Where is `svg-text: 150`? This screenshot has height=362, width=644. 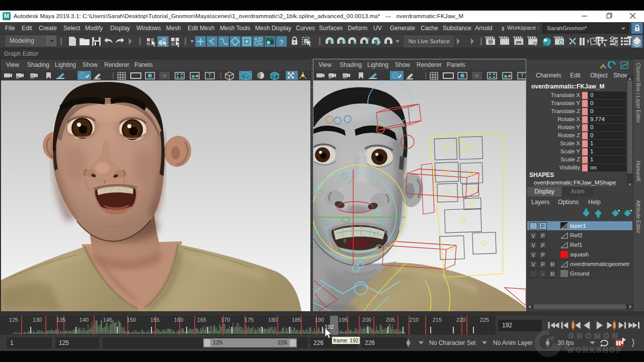
svg-text: 150 is located at coordinates (131, 320).